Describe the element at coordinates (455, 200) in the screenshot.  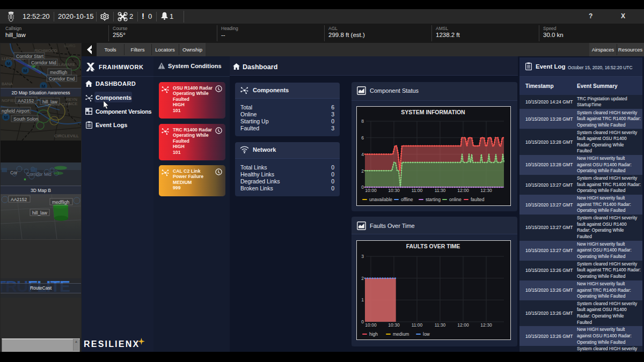
I see `svg-text: online` at that location.